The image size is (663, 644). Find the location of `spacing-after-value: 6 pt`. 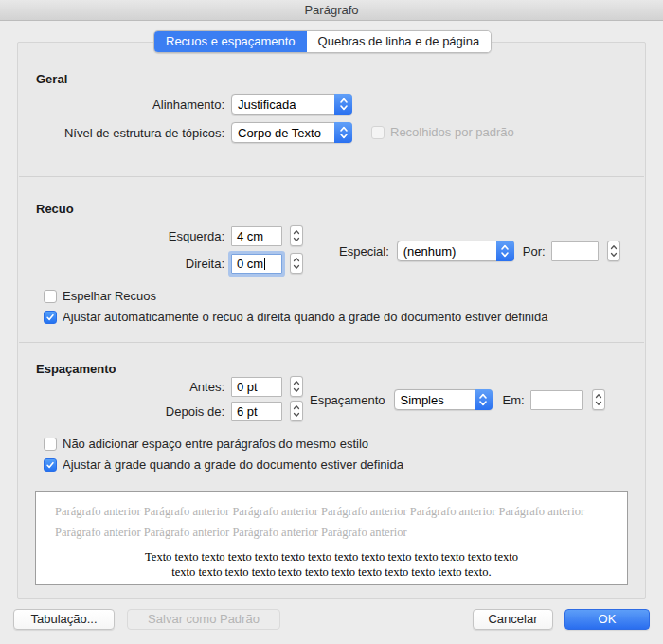

spacing-after-value: 6 pt is located at coordinates (247, 411).